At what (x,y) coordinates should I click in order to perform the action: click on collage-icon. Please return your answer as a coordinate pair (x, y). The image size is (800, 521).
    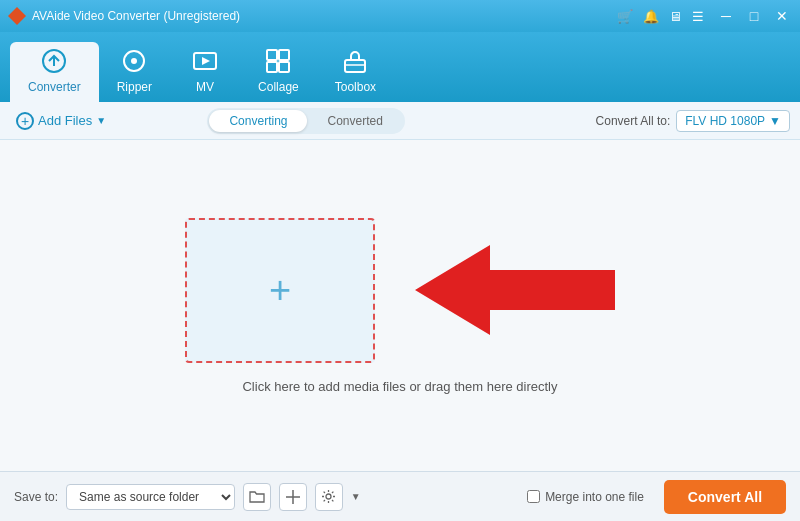
    Looking at the image, I should click on (278, 63).